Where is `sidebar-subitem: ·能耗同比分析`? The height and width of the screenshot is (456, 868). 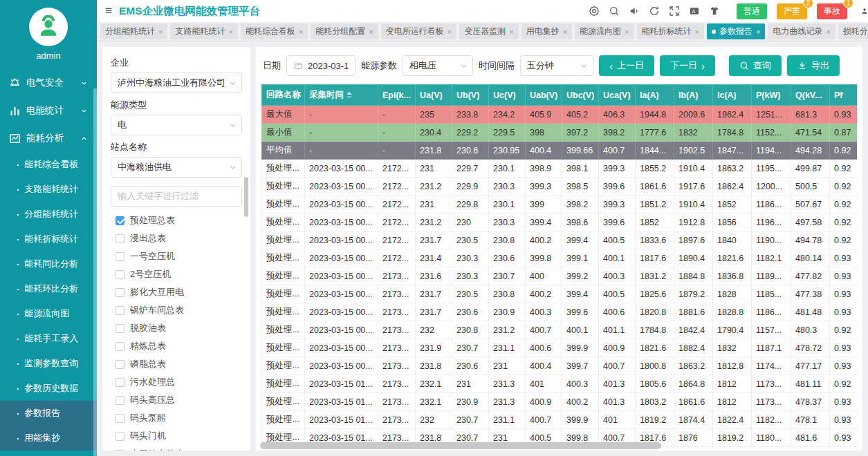
sidebar-subitem: ·能耗同比分析 is located at coordinates (48, 264).